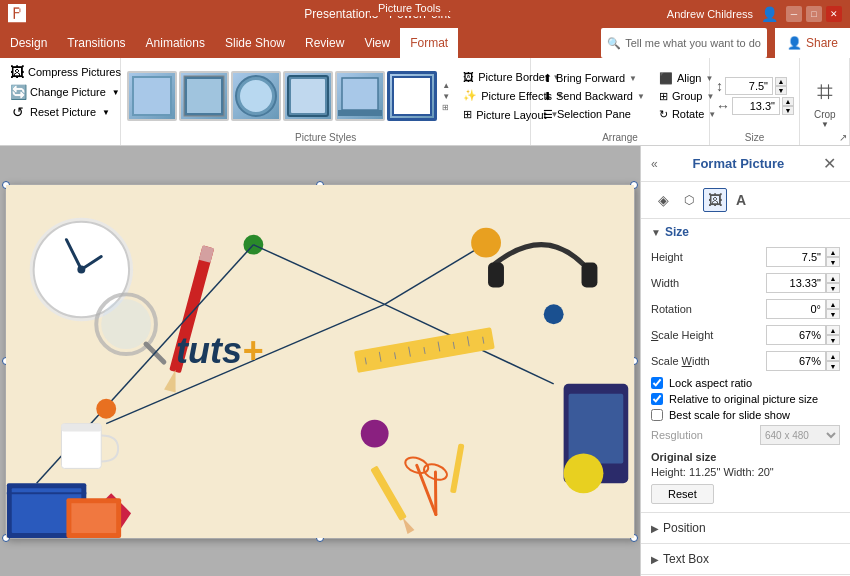  Describe the element at coordinates (796, 361) in the screenshot. I see `scale-width-input` at that location.